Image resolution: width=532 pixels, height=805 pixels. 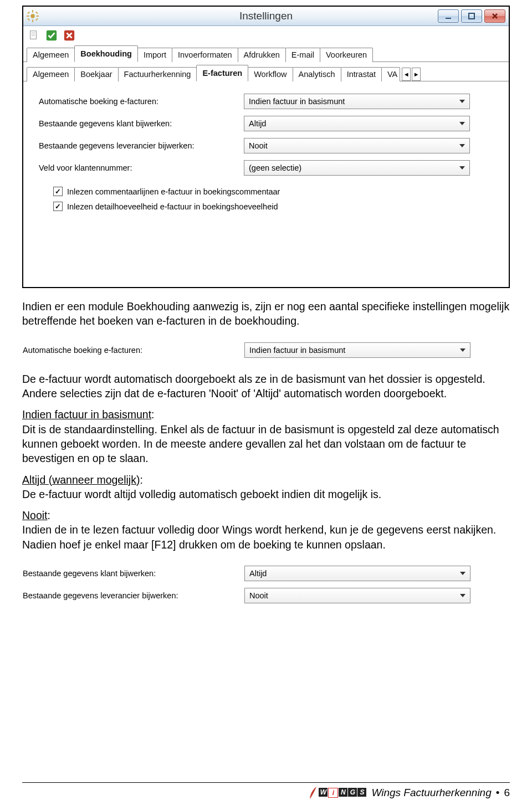 What do you see at coordinates (134, 350) in the screenshot?
I see `inline1-label: Automatische boeking e-facturen:` at bounding box center [134, 350].